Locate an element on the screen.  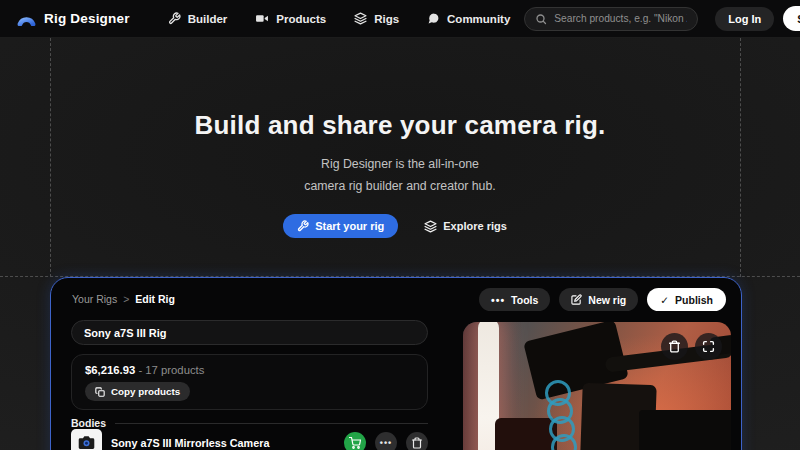
video-camera-icon is located at coordinates (262, 18).